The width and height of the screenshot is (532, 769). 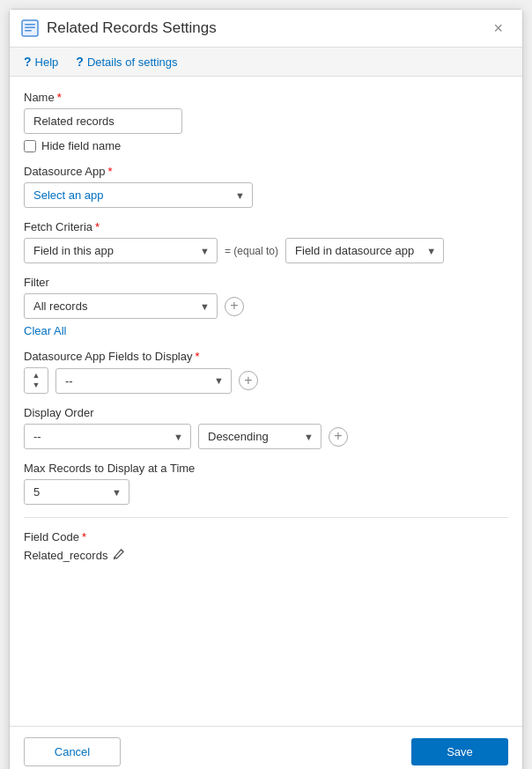 I want to click on equal-label: = (equal to), so click(x=252, y=251).